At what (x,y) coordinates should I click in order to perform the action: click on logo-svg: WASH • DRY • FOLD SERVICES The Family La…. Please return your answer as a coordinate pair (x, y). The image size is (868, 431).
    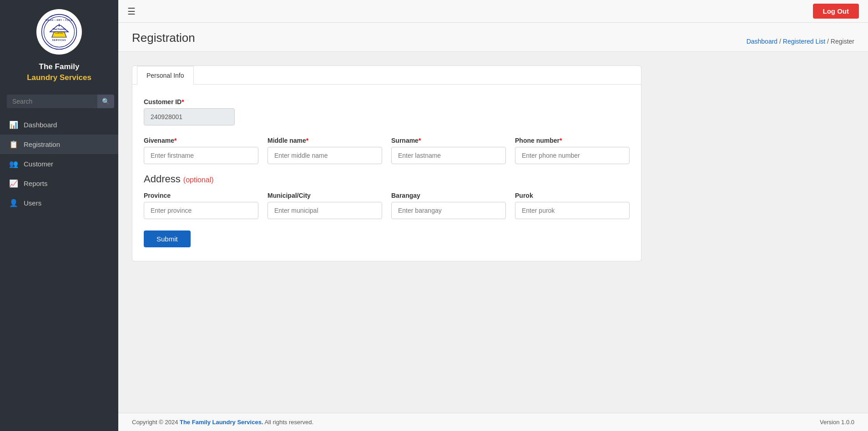
    Looking at the image, I should click on (59, 32).